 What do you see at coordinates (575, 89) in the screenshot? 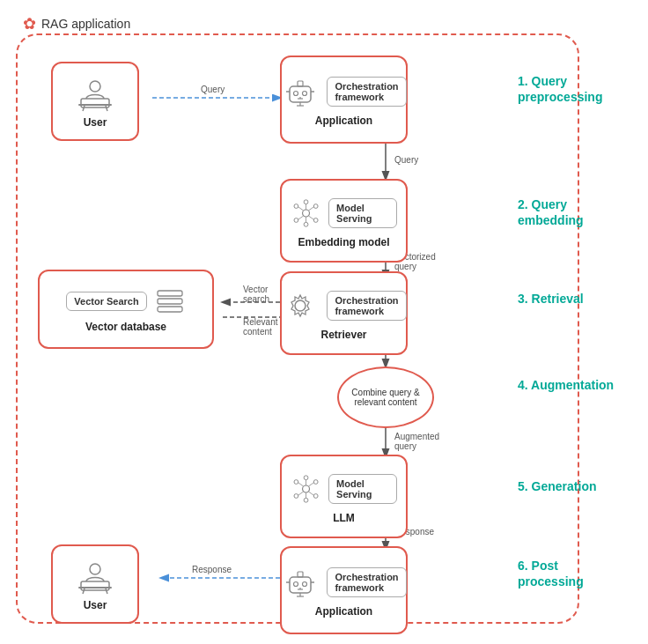
I see `step-1-label: 1. Querypreprocessing` at bounding box center [575, 89].